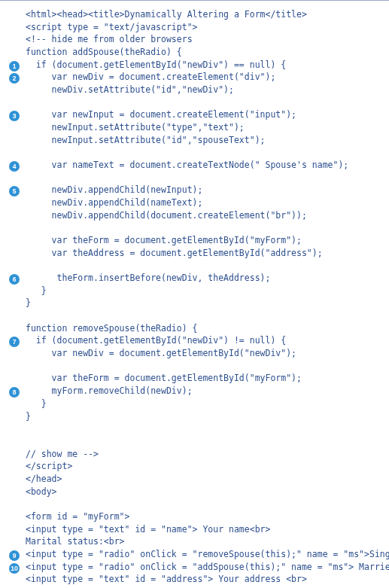 The height and width of the screenshot is (588, 389). Describe the element at coordinates (17, 114) in the screenshot. I see `annotation-gutter: 3` at that location.